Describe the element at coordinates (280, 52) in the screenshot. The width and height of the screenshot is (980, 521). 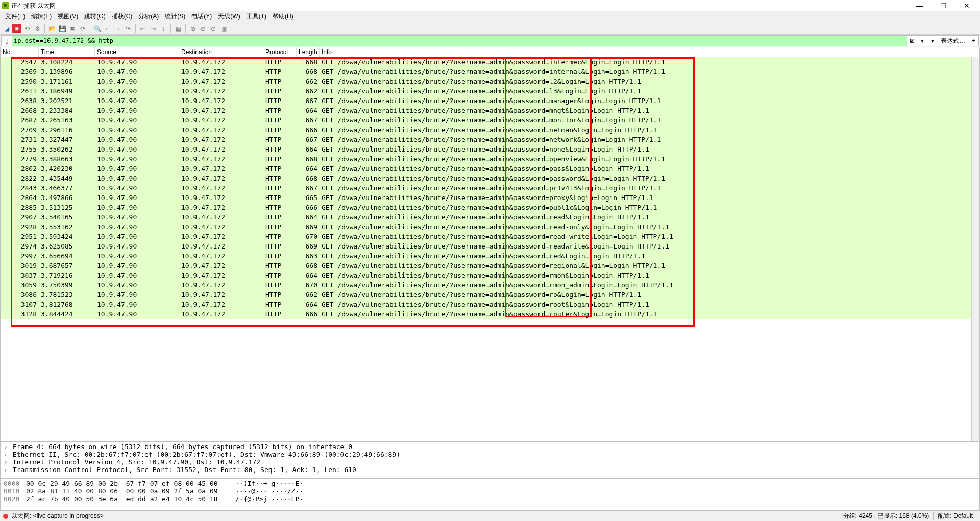
I see `col-proto: Protocol` at that location.